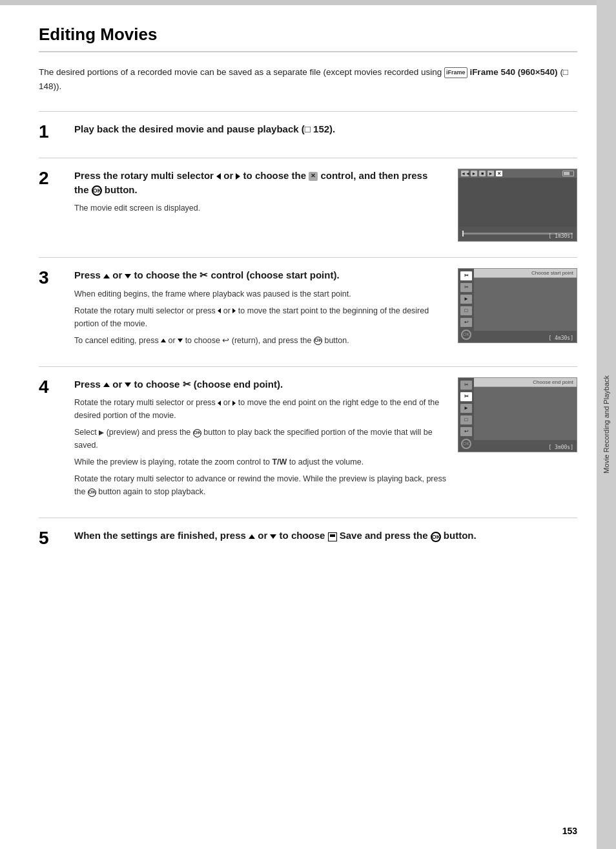 The height and width of the screenshot is (849, 616). What do you see at coordinates (482, 173) in the screenshot?
I see `ctrl-stop: ■` at bounding box center [482, 173].